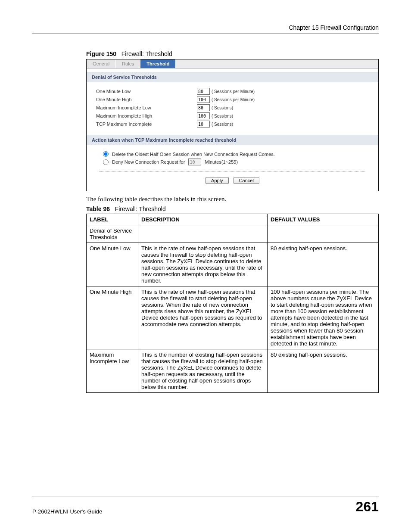 This screenshot has width=411, height=532. I want to click on label-max-incomplete-high: Maximum Incomplete High, so click(146, 116).